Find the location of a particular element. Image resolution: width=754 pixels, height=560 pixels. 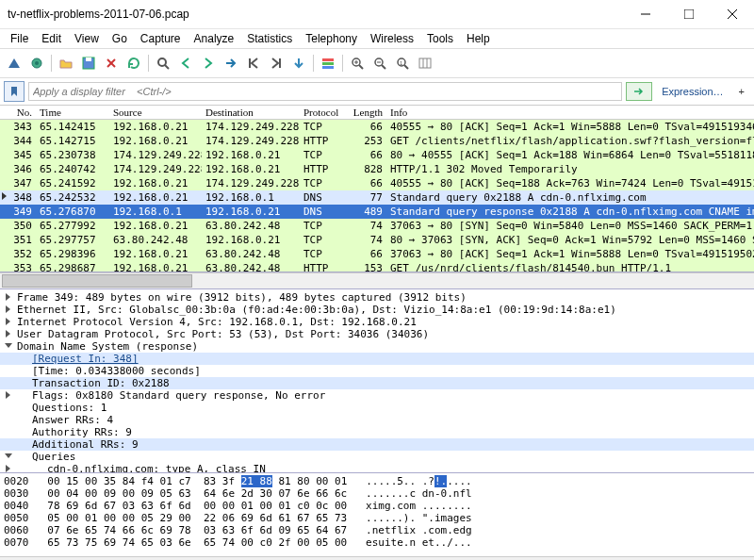

packet-row: 34665.240742174.129.249.228192.168.0.21H… is located at coordinates (377, 170).